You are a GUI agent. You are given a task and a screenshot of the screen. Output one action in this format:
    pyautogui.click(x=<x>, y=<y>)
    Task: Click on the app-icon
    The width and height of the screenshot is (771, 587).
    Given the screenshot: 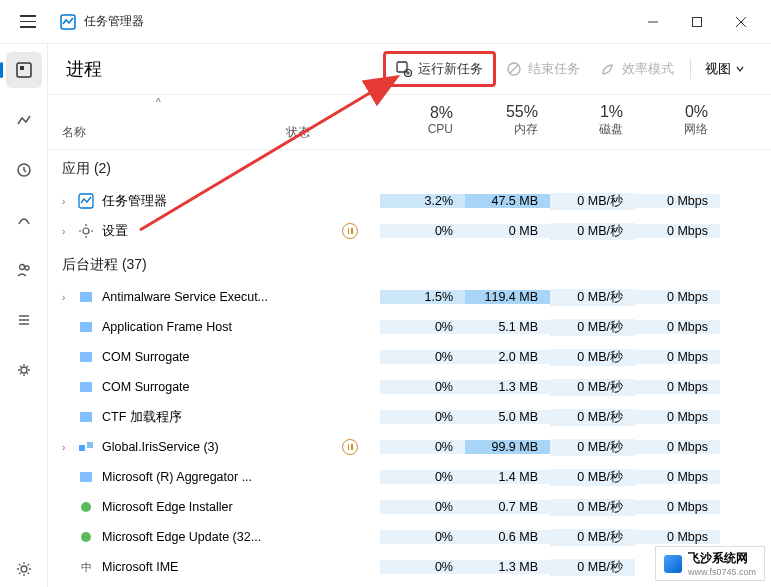 What is the action you would take?
    pyautogui.click(x=68, y=22)
    